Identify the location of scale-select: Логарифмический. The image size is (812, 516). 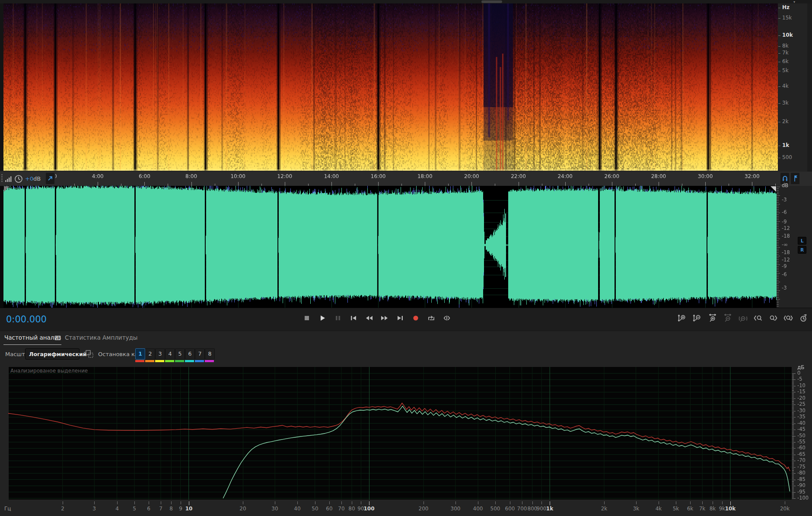
(52, 354).